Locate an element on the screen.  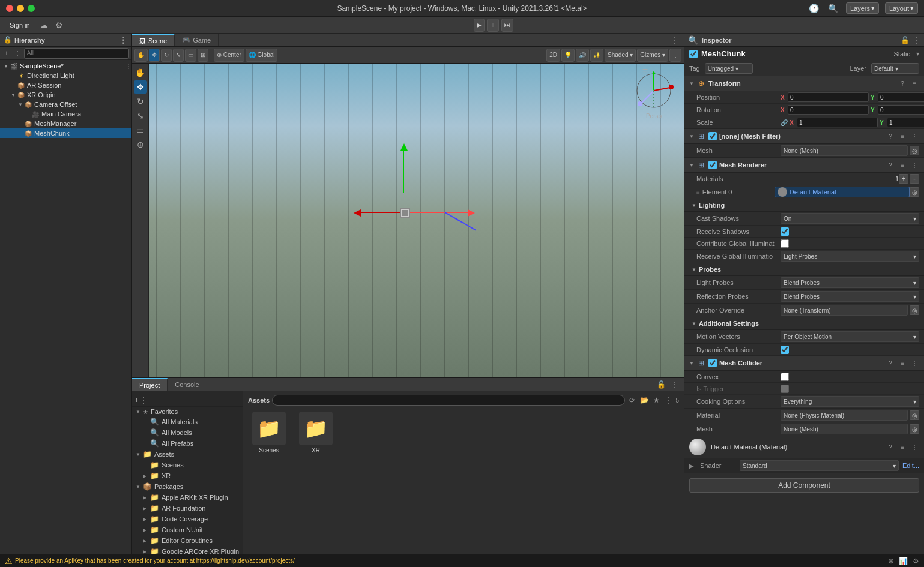
rotation-x-input is located at coordinates (829, 110).